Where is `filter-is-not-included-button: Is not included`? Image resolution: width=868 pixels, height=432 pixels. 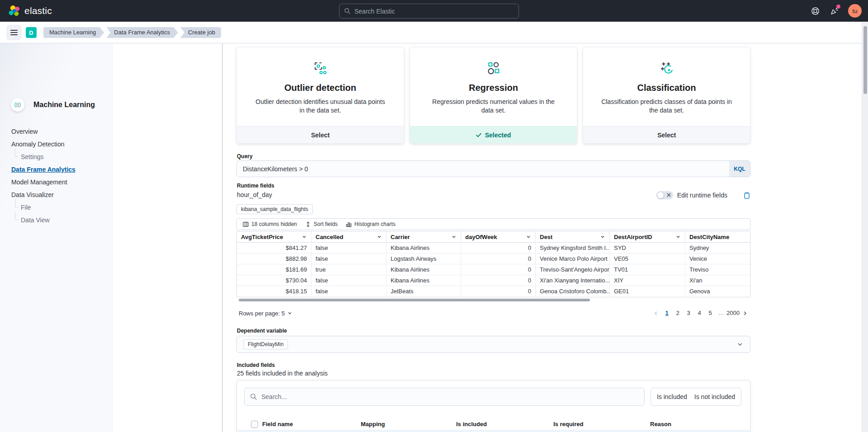 filter-is-not-included-button: Is not included is located at coordinates (715, 397).